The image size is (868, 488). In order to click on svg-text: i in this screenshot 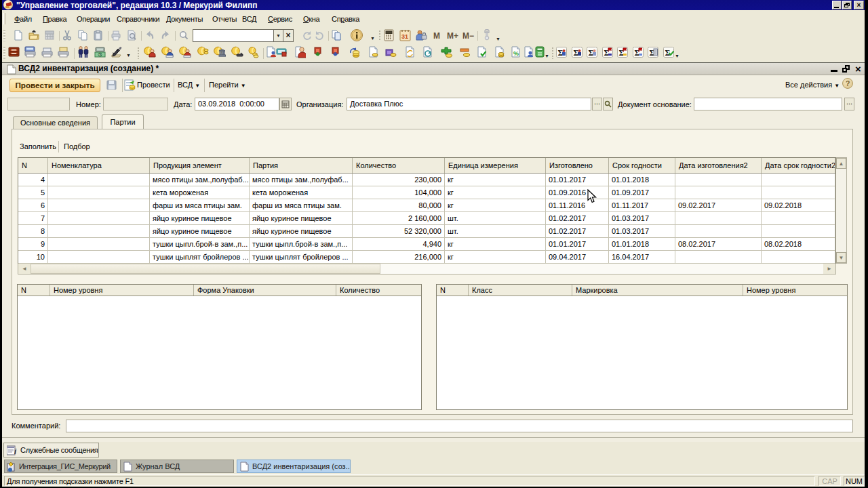, I will do `click(16, 451)`.